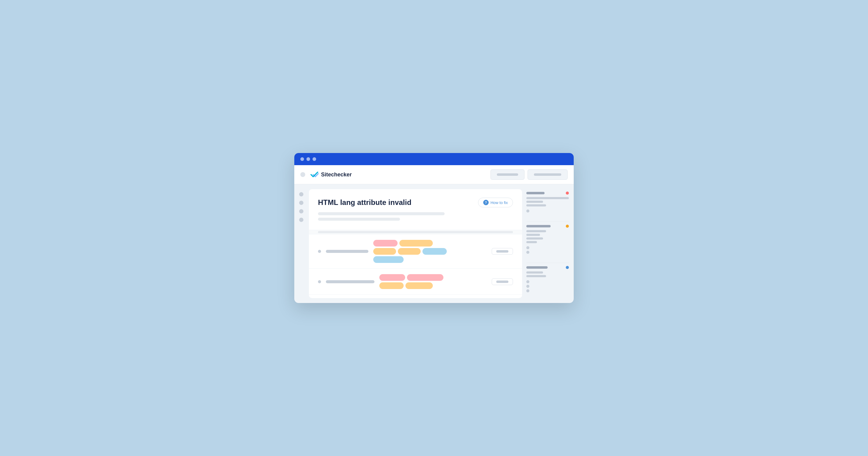 The image size is (868, 456). What do you see at coordinates (567, 226) in the screenshot?
I see `sr-dot-orange` at bounding box center [567, 226].